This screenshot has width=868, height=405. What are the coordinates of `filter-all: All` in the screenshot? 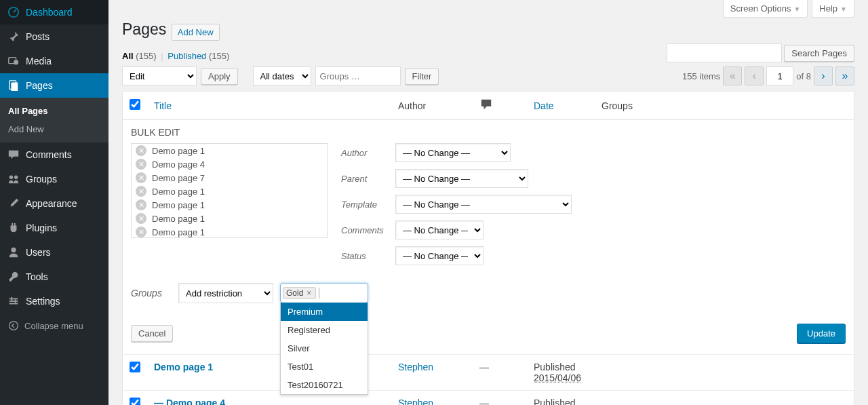 It's located at (127, 56).